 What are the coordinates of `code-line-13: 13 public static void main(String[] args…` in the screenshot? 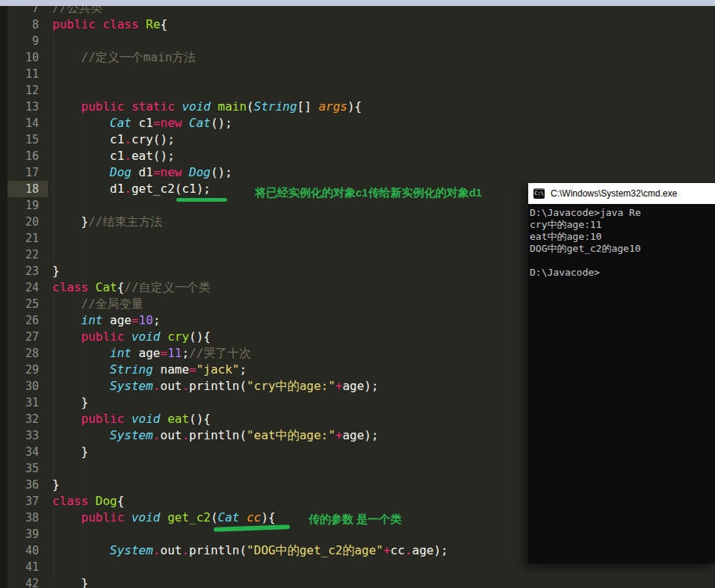 It's located at (362, 107).